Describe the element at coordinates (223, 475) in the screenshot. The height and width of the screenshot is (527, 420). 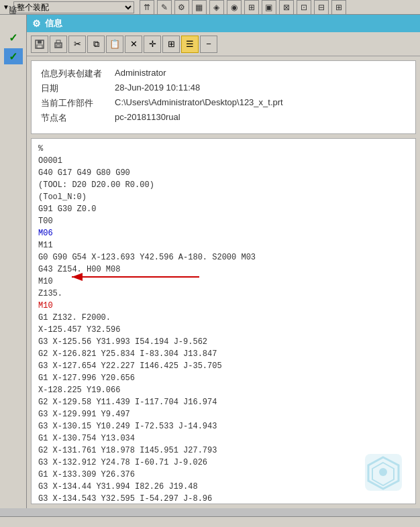
I see `code-line: G1 X-133.309 Y26.376` at that location.